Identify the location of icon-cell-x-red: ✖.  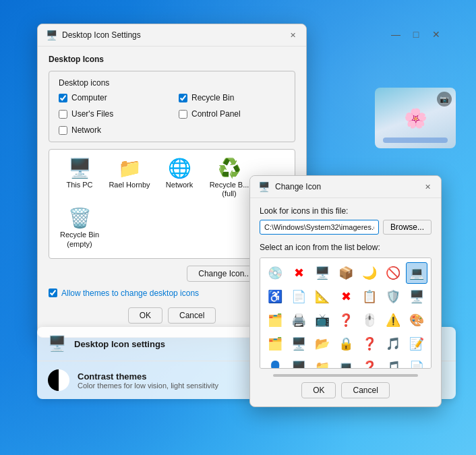
(299, 273).